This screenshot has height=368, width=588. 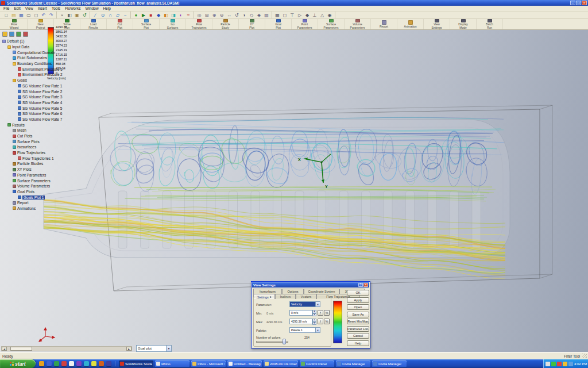 What do you see at coordinates (14, 15) in the screenshot?
I see `toolbar-open-button: ▤` at bounding box center [14, 15].